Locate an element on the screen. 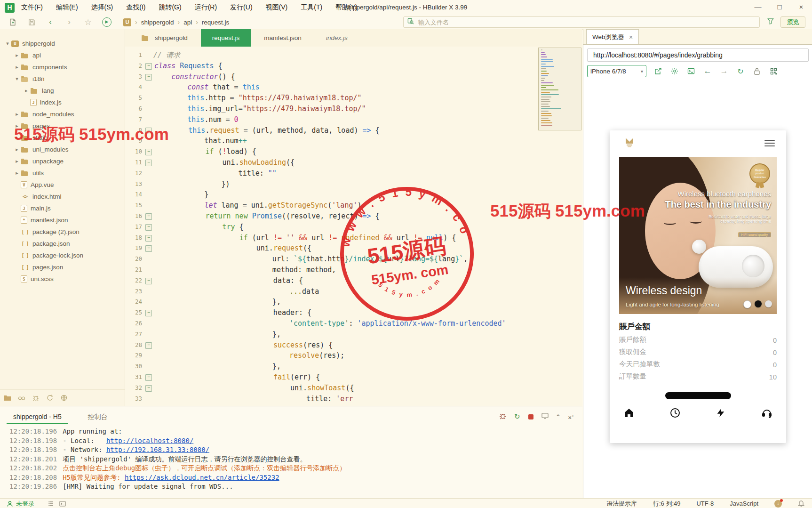  tree-item-node_modules: ▸node_modules is located at coordinates (62, 114).